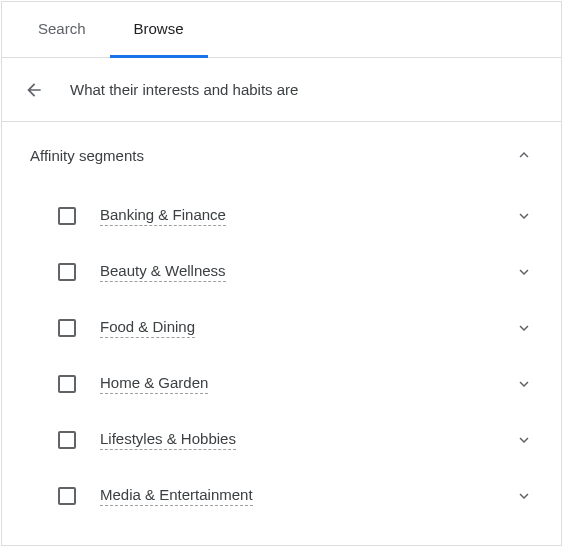  Describe the element at coordinates (296, 440) in the screenshot. I see `list-item: Lifestyles & Hobbies` at that location.